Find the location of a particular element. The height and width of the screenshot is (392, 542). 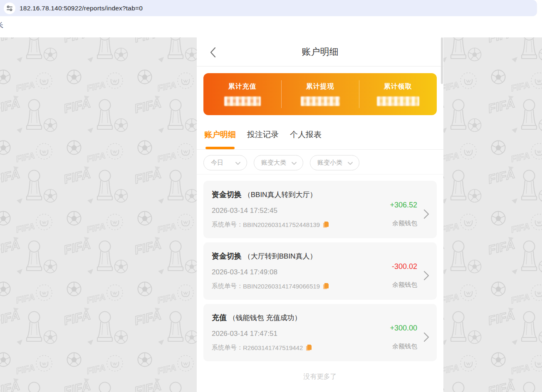

transaction-row: 充值 （钱能钱包 充值成功）2026-03-14 17:47:51系统单号：R2… is located at coordinates (320, 333).